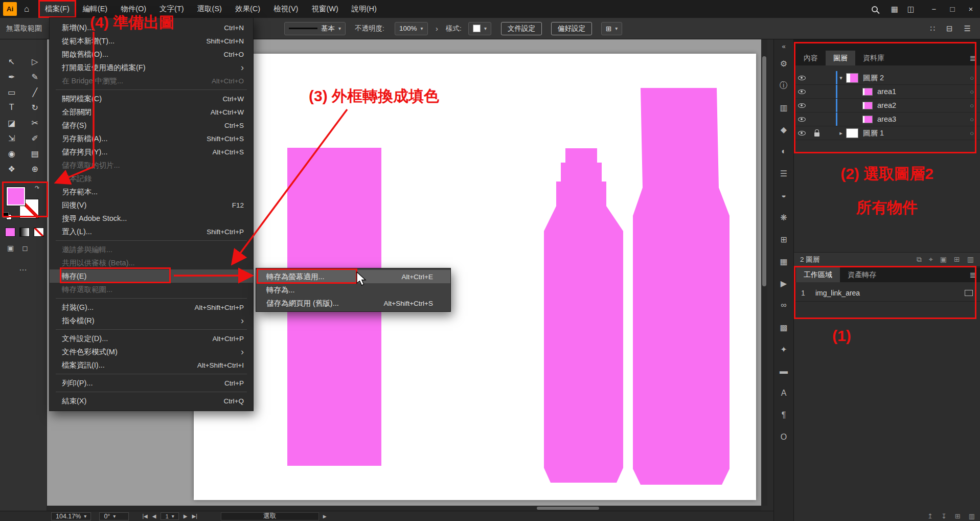  What do you see at coordinates (12, 169) in the screenshot?
I see `hand-tool: ❖` at bounding box center [12, 169].